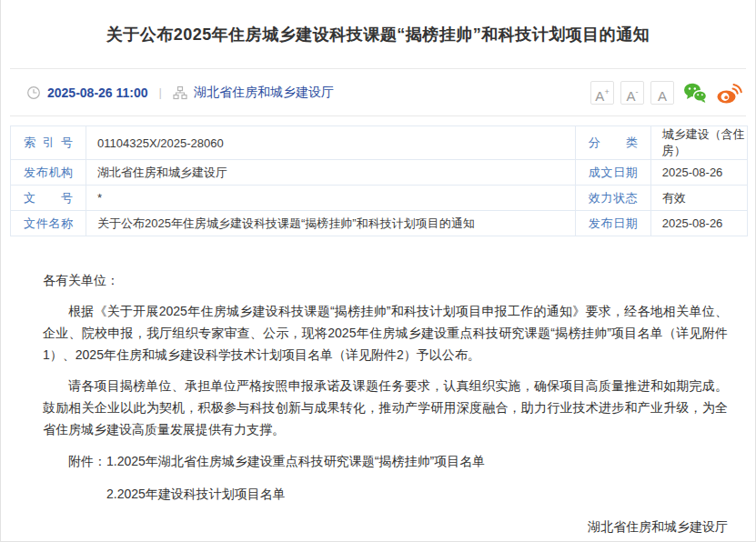 This screenshot has width=756, height=542. What do you see at coordinates (49, 173) in the screenshot?
I see `issuing-agency-label: 发布机构` at bounding box center [49, 173].